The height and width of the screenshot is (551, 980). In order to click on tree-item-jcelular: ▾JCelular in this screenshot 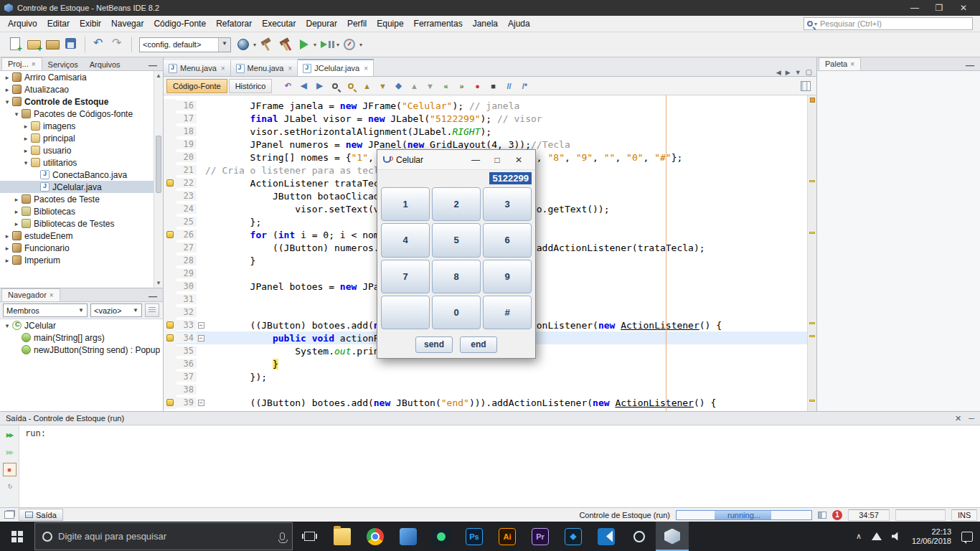, I will do `click(82, 326)`.